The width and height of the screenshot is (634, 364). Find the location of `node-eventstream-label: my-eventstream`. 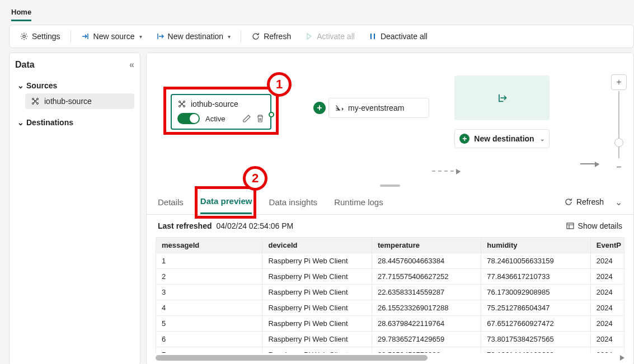

node-eventstream-label: my-eventstream is located at coordinates (376, 108).